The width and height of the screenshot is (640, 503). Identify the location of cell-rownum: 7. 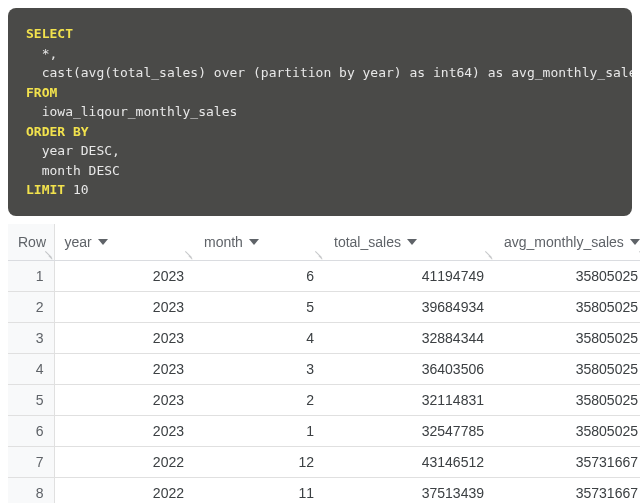
(31, 462).